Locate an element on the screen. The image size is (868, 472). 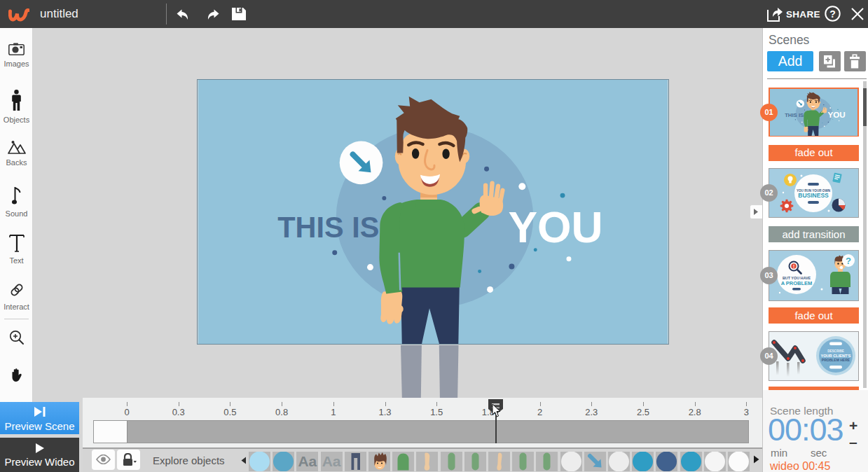
svg-text: BUSINESS is located at coordinates (813, 195).